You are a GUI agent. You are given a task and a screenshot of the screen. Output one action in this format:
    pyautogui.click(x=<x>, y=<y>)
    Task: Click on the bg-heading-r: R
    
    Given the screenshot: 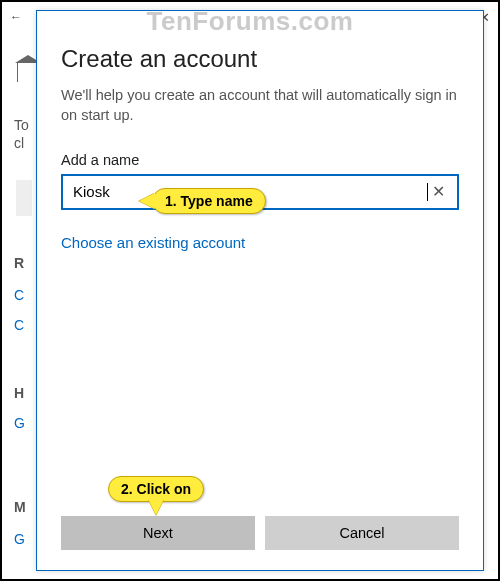 What is the action you would take?
    pyautogui.click(x=19, y=263)
    